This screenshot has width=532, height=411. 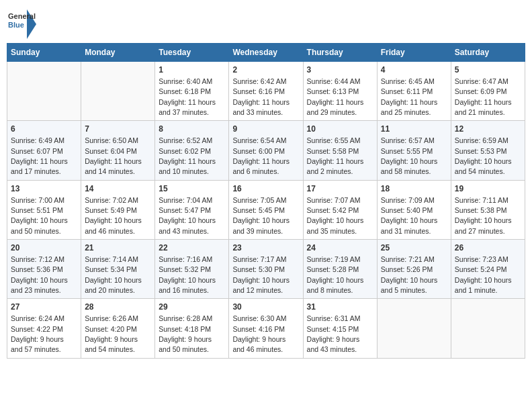 What do you see at coordinates (266, 328) in the screenshot?
I see `calendar-cell: 30Sunrise: 6:30 AMSunset: 4:16 PMDayligh…` at bounding box center [266, 328].